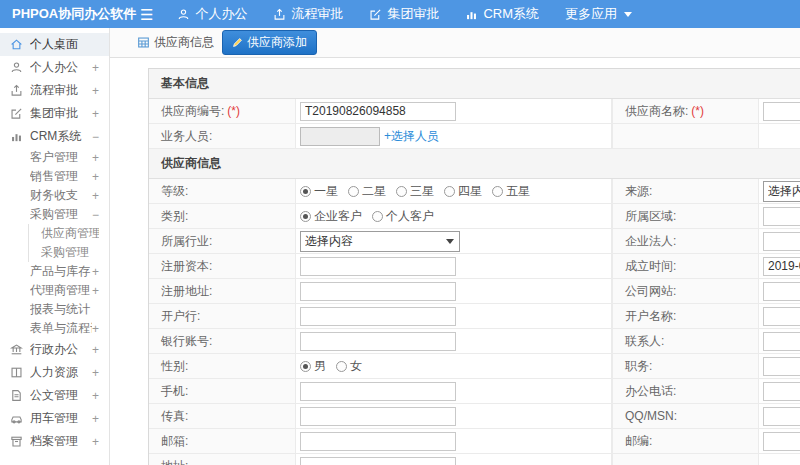  What do you see at coordinates (650, 392) in the screenshot?
I see `field-label: 办公电话:` at bounding box center [650, 392].